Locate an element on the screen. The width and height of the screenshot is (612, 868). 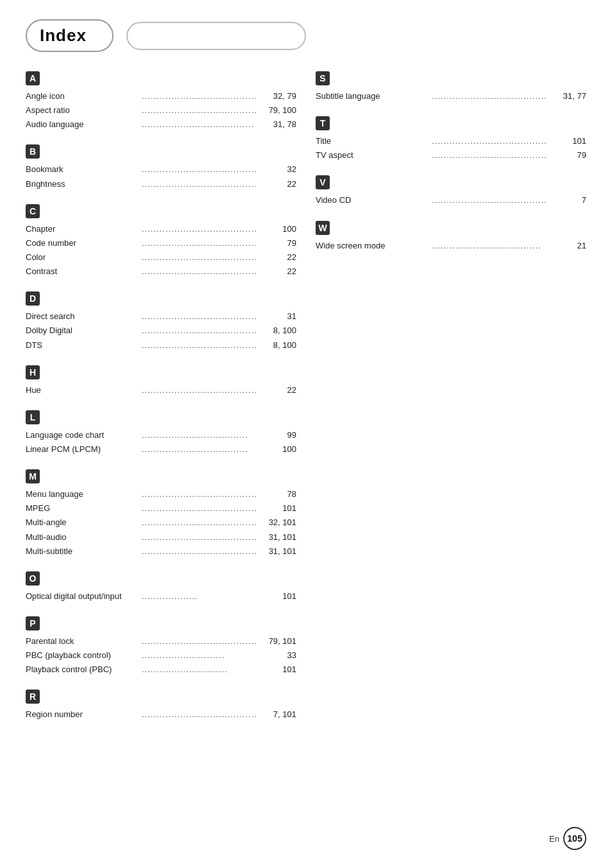
section-m: MMenu language..........................… is located at coordinates (161, 514).